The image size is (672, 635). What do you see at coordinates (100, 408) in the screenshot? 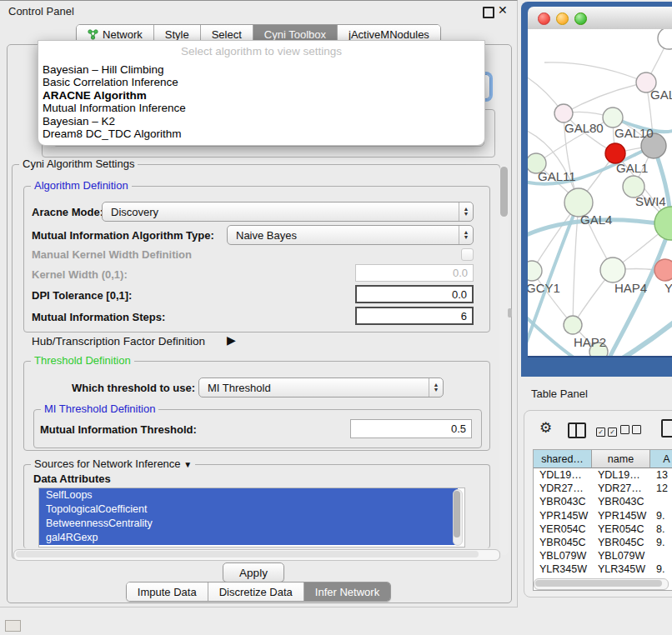
I see `mi-threshold-legend: MI Threshold Definition` at bounding box center [100, 408].